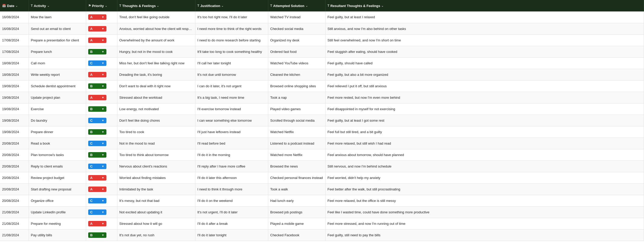 This screenshot has width=644, height=248. What do you see at coordinates (322, 143) in the screenshot?
I see `table-row: 20/08/2024 Read a book C ▼ Not in the mo…` at bounding box center [322, 143].